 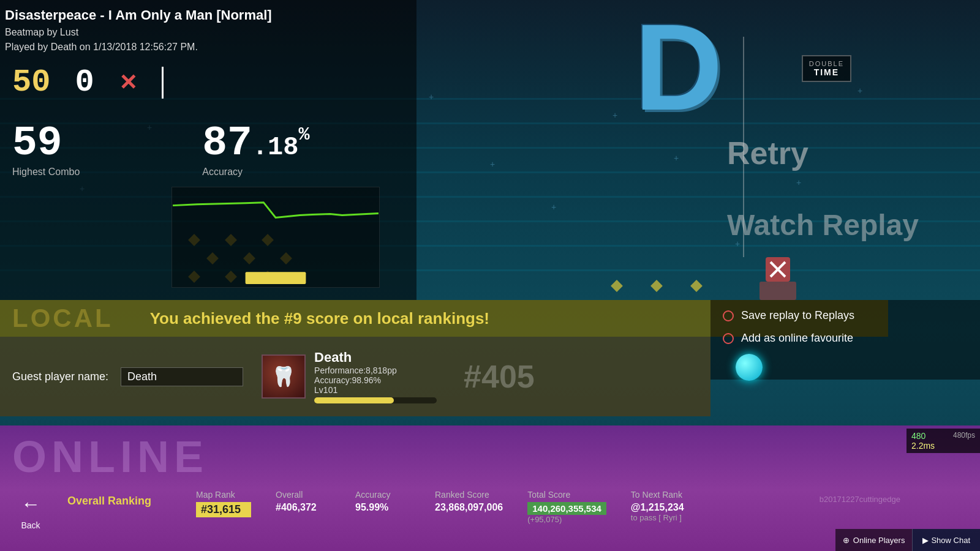 What do you see at coordinates (304, 135) in the screenshot?
I see `accuracy-percent: %` at bounding box center [304, 135].